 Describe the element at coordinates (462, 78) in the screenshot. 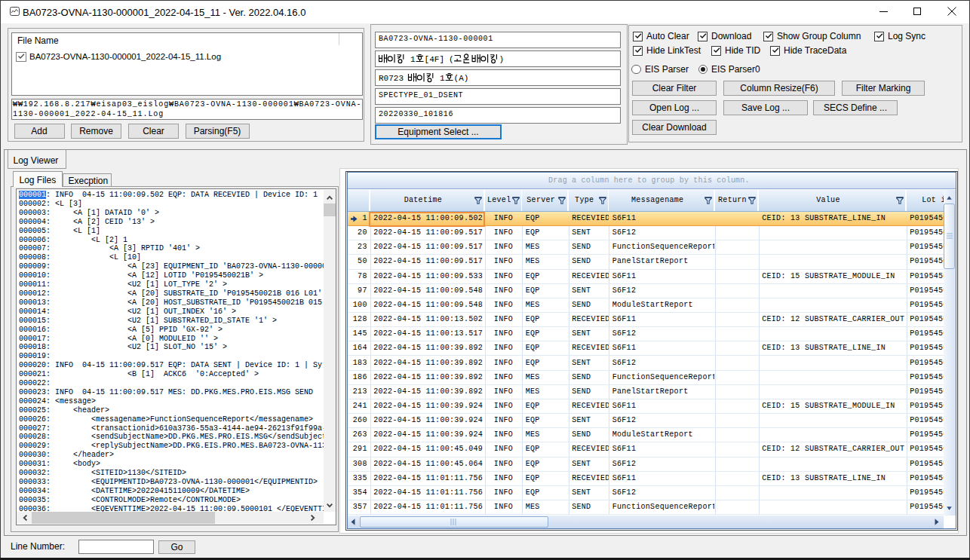

I see `svg-text: (A)` at that location.